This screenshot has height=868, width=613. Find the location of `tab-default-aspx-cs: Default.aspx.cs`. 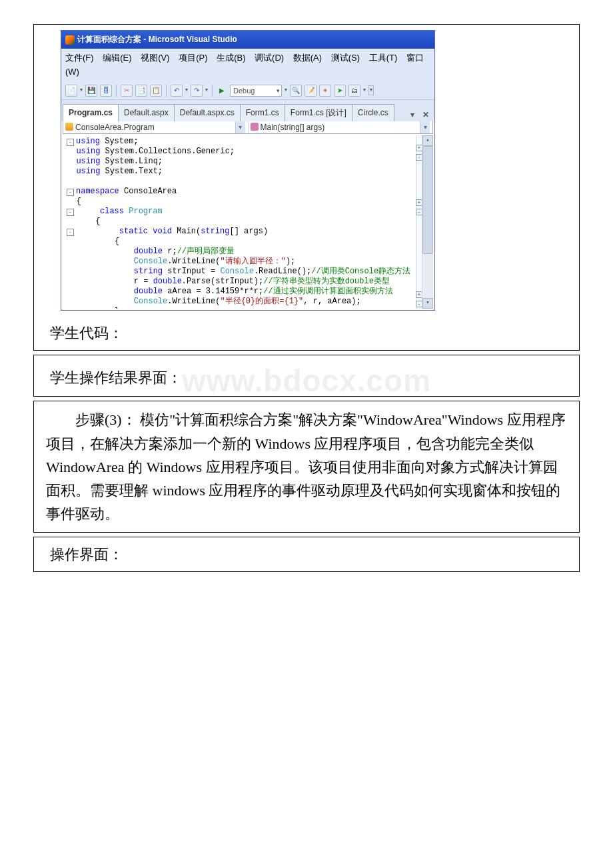

tab-default-aspx-cs: Default.aspx.cs is located at coordinates (207, 113).